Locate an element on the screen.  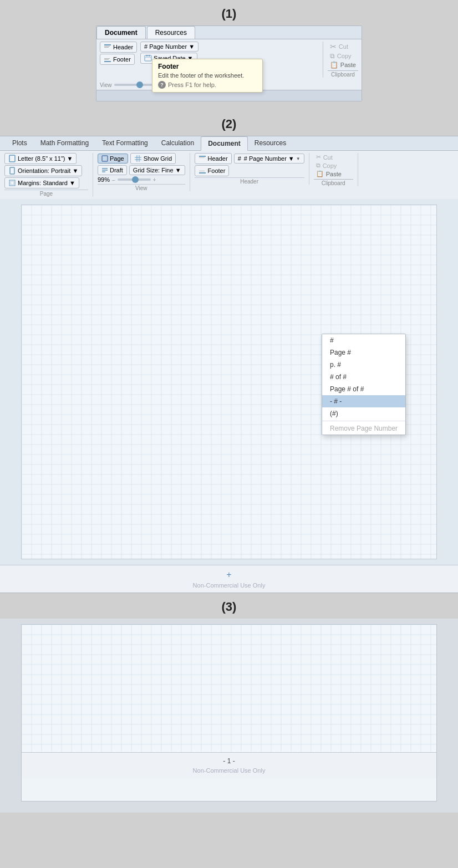
zoom-minus-s2: – is located at coordinates (114, 180).